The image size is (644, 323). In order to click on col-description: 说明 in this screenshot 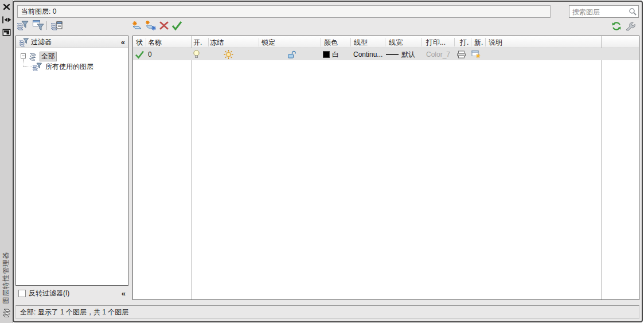, I will do `click(495, 42)`.